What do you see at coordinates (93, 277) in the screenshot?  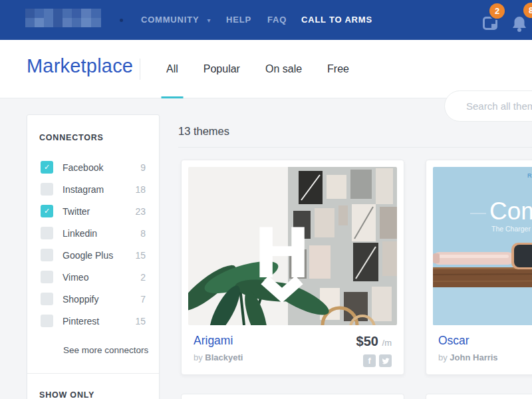 I see `connector-row-vimeo: ✓ Vimeo 2` at bounding box center [93, 277].